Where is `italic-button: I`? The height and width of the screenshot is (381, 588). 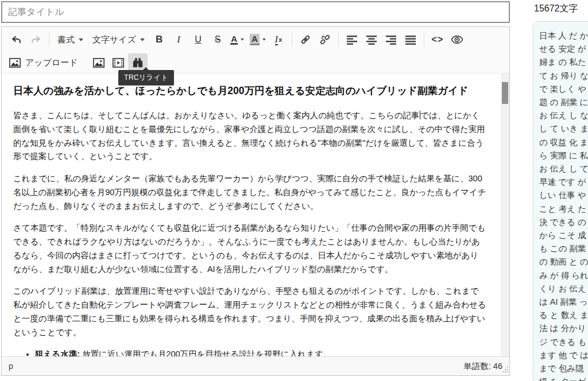
italic-button: I is located at coordinates (179, 40).